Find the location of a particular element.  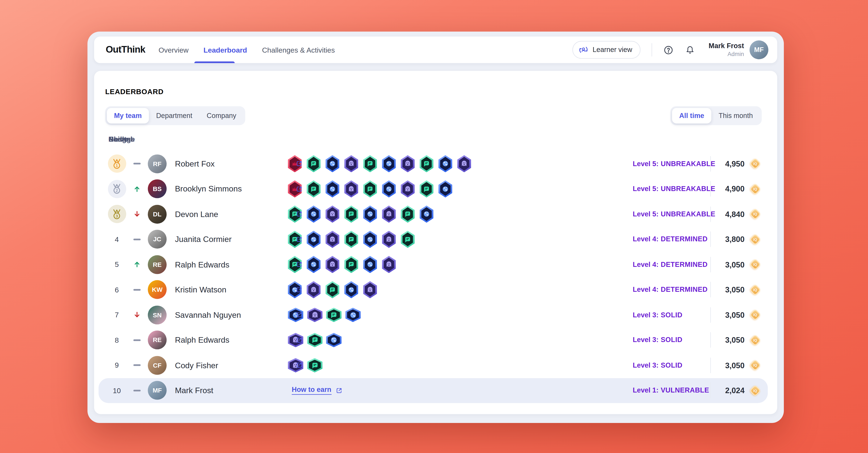

table-row: 5 RE Ralph Edwards Level 4: DETERMINED 3… is located at coordinates (435, 265).